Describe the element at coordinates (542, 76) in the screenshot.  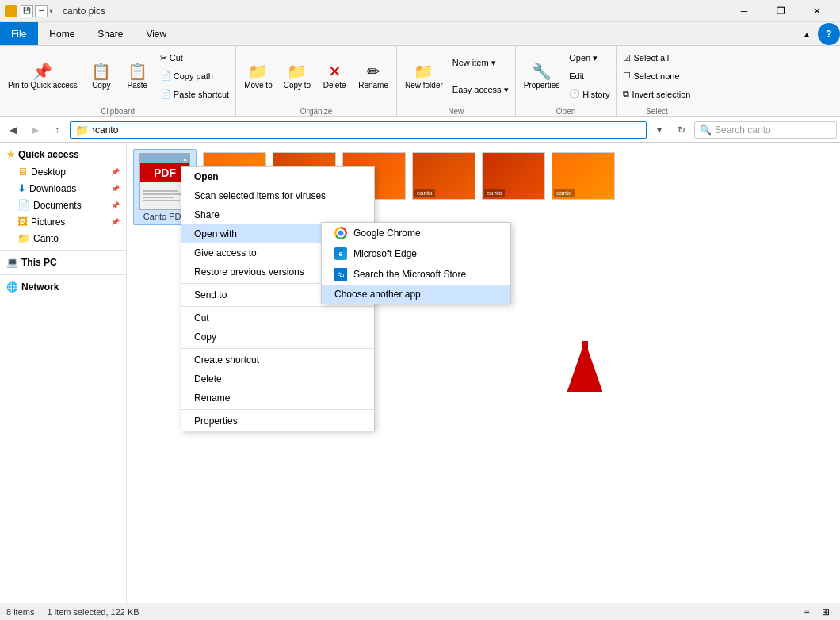
I see `properties-button: 🔧 Properties` at that location.